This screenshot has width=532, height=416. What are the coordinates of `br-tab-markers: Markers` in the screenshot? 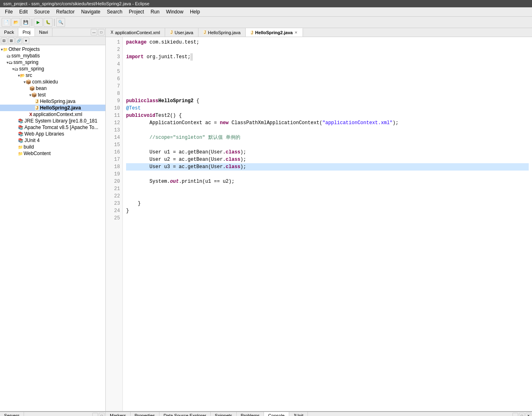 It's located at (118, 414).